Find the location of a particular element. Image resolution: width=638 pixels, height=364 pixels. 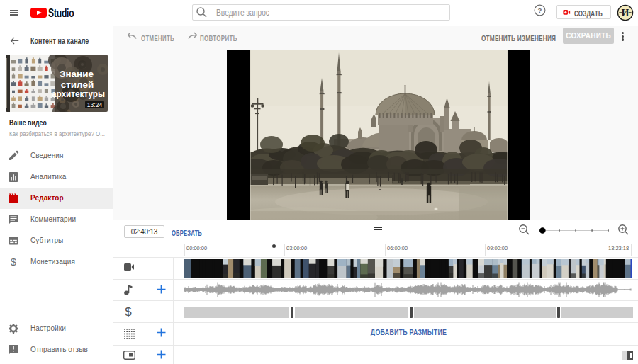

svg-text: 13:24 is located at coordinates (95, 105).